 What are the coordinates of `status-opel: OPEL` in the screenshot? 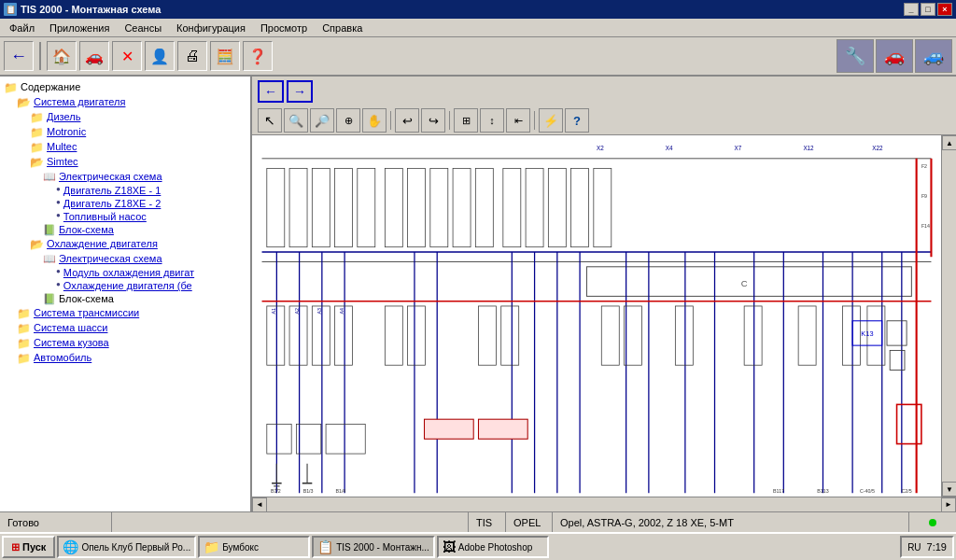 It's located at (529, 523).